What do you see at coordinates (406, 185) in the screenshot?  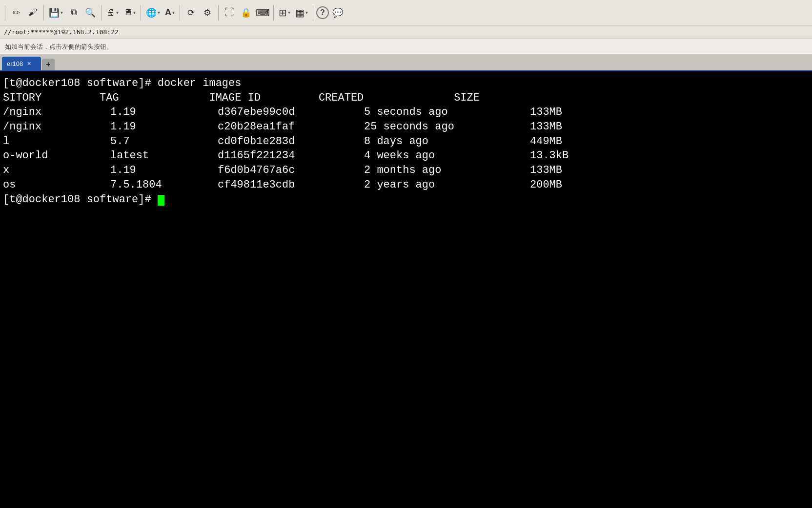 I see `table-row: os7.5.1804cf49811e3cdb2 years ago200MB` at bounding box center [406, 185].